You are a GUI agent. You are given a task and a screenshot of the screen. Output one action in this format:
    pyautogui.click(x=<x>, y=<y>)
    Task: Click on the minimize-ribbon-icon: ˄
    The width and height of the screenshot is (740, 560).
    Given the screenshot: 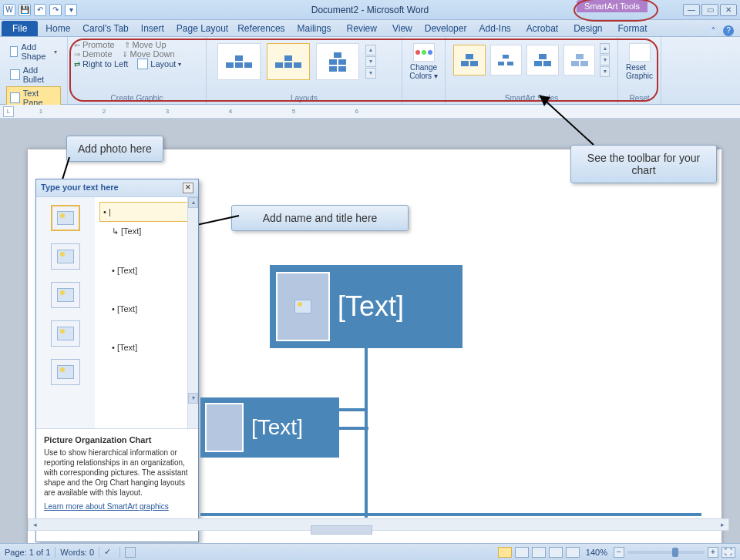 What is the action you would take?
    pyautogui.click(x=713, y=31)
    